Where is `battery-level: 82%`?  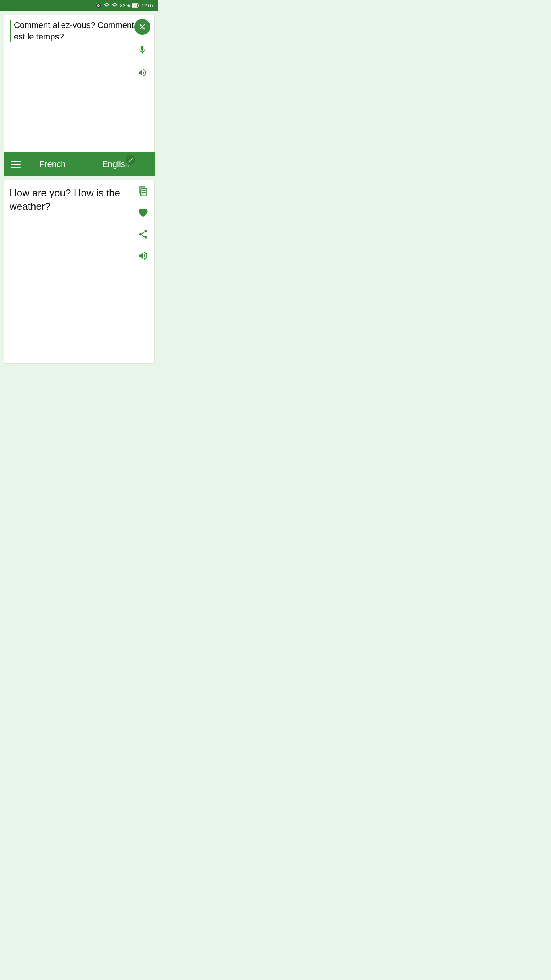
battery-level: 82% is located at coordinates (125, 5).